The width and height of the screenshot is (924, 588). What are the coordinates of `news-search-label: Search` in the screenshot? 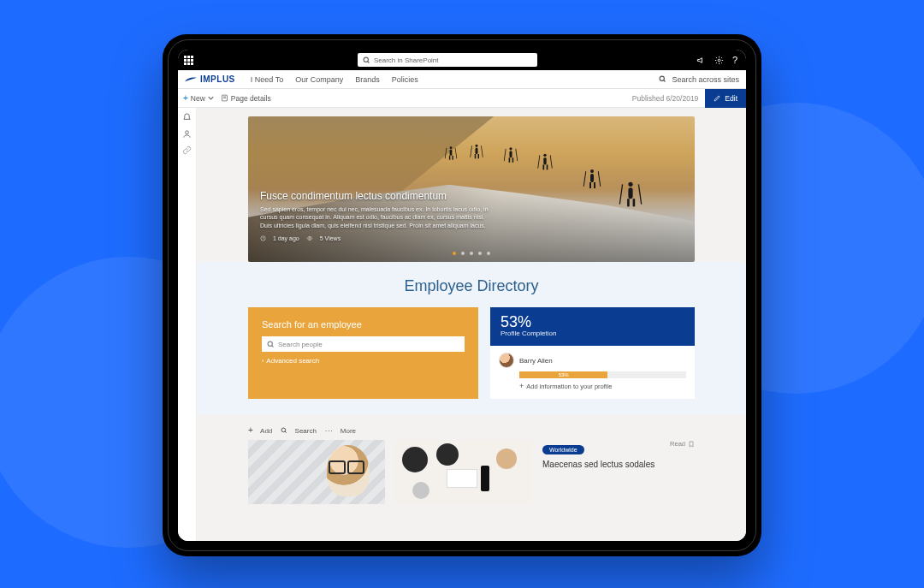 It's located at (306, 431).